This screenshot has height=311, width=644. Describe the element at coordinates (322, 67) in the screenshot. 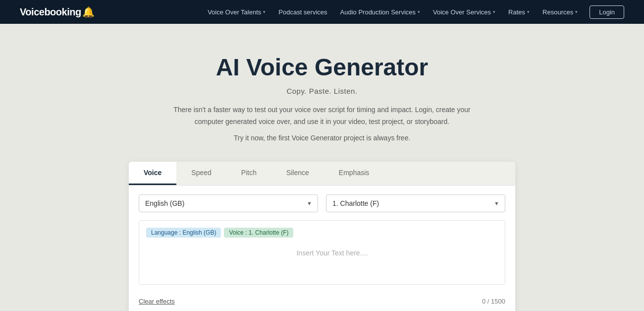

I see `hero-title: AI Voice Generator` at that location.